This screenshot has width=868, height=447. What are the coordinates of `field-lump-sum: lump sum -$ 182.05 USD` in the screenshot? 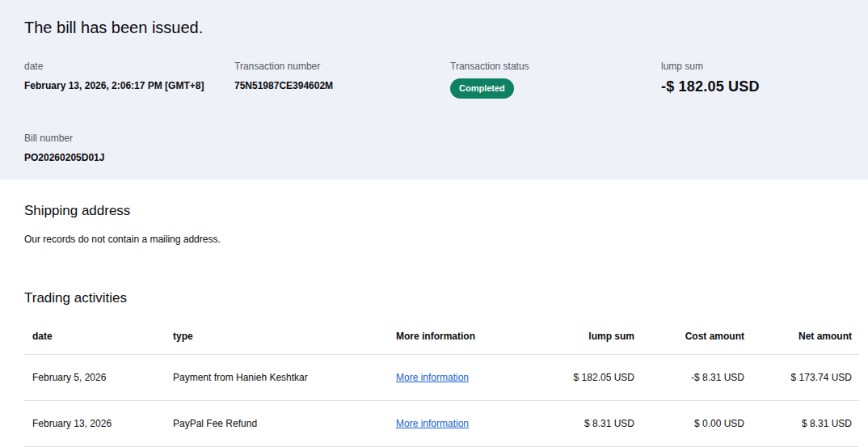 It's located at (752, 79).